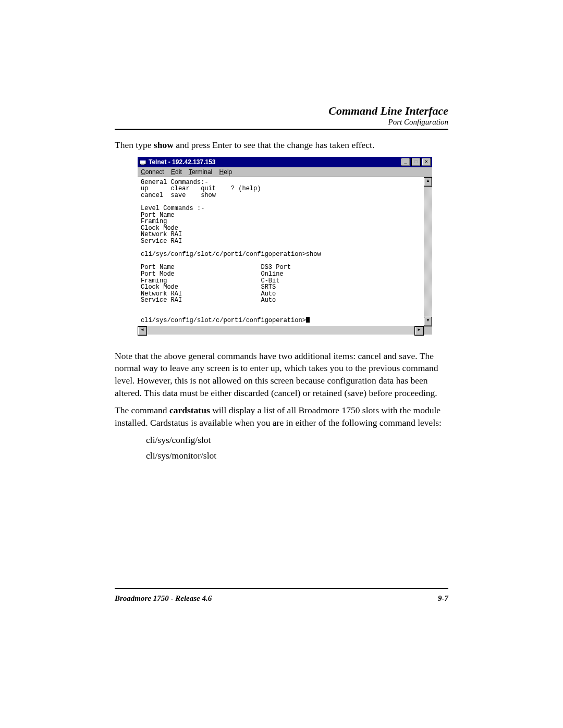 This screenshot has height=728, width=563. I want to click on maximize-button: □, so click(416, 162).